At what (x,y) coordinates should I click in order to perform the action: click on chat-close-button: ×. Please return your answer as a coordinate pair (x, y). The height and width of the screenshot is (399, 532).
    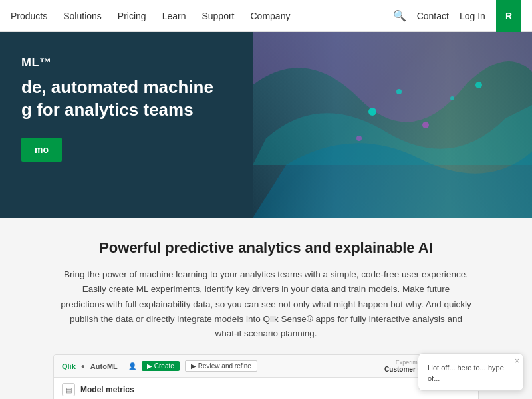
    Looking at the image, I should click on (517, 361).